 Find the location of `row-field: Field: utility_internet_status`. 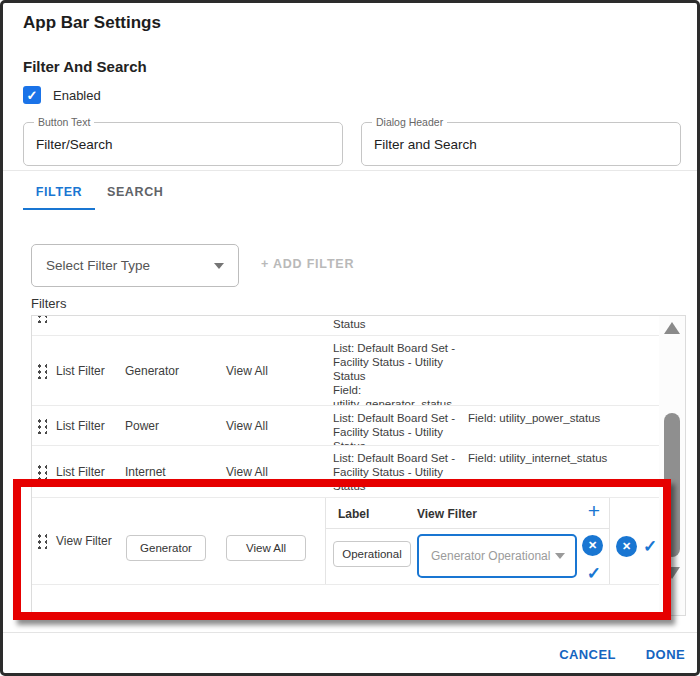

row-field: Field: utility_internet_status is located at coordinates (564, 472).